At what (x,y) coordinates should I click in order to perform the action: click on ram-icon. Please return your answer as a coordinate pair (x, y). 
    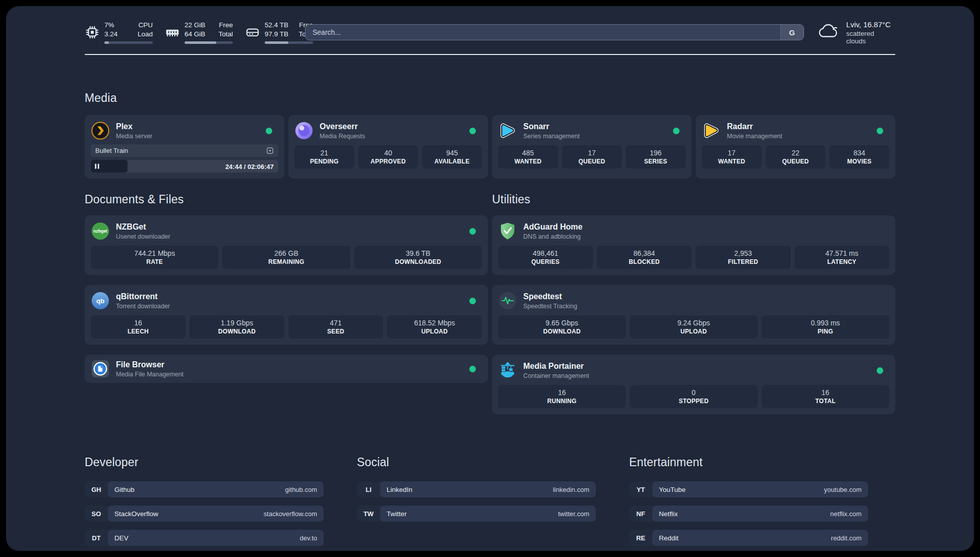
    Looking at the image, I should click on (172, 32).